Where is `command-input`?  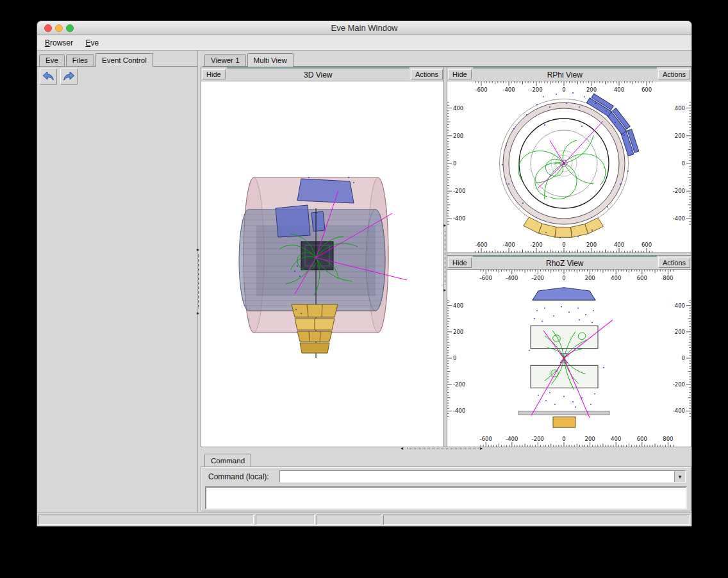 command-input is located at coordinates (477, 477).